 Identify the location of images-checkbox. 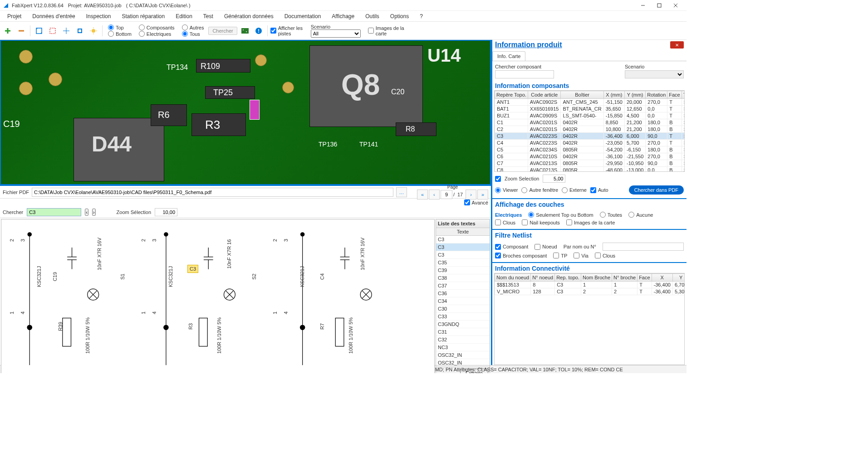
(569, 222).